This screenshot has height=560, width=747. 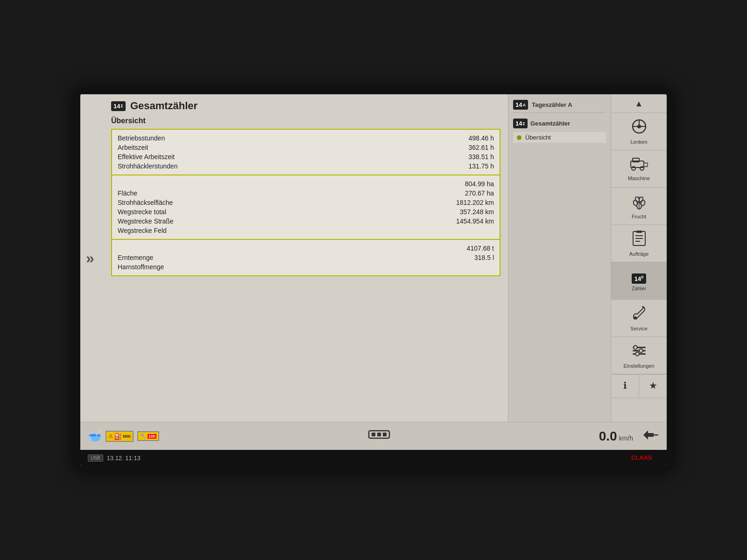 I want to click on machine-icon, so click(x=639, y=165).